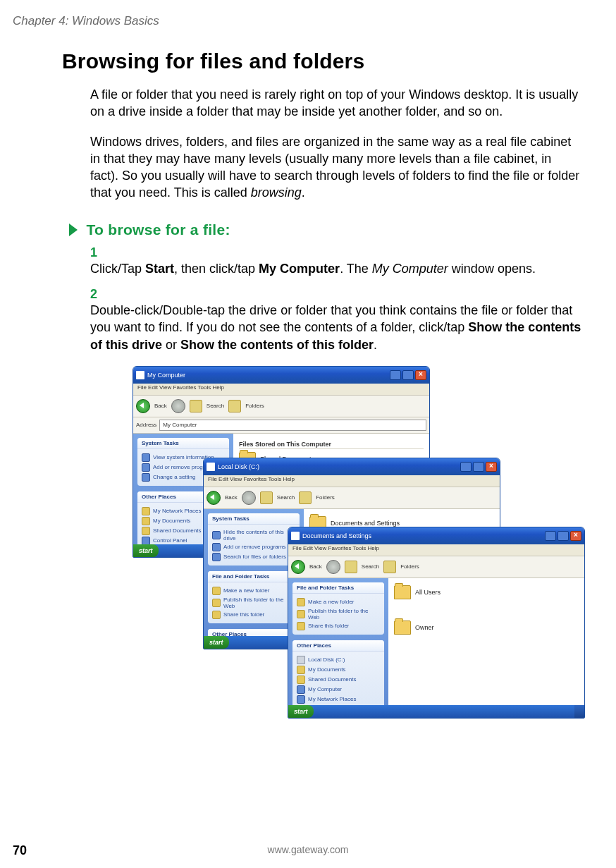 Image resolution: width=616 pixels, height=868 pixels. Describe the element at coordinates (238, 467) in the screenshot. I see `window-title: Local Disk (C:)` at that location.